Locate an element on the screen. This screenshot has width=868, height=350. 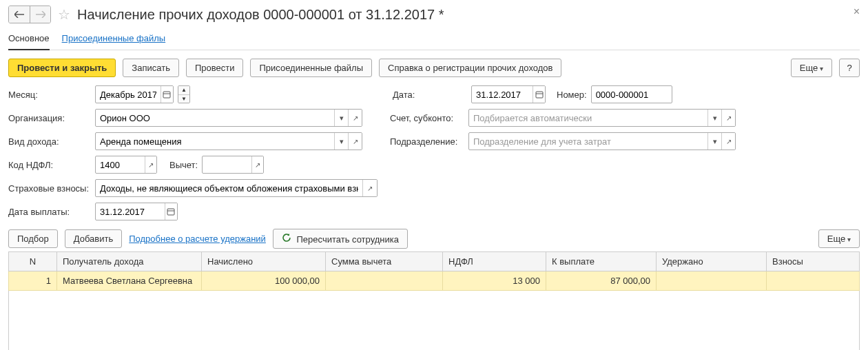
ndfl-code-open-button is located at coordinates (150, 165).